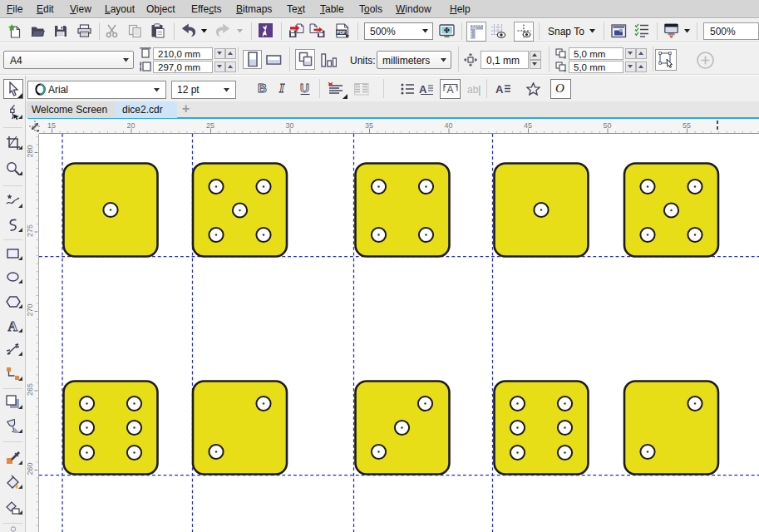  What do you see at coordinates (565, 70) in the screenshot?
I see `svg-text: y` at bounding box center [565, 70].